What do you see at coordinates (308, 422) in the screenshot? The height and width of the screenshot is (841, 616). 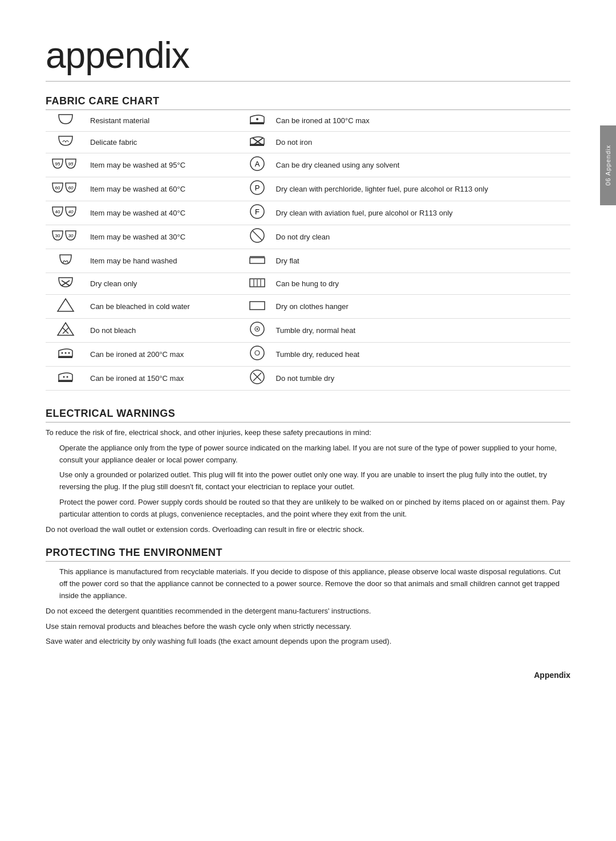 I see `electrical-divider` at bounding box center [308, 422].